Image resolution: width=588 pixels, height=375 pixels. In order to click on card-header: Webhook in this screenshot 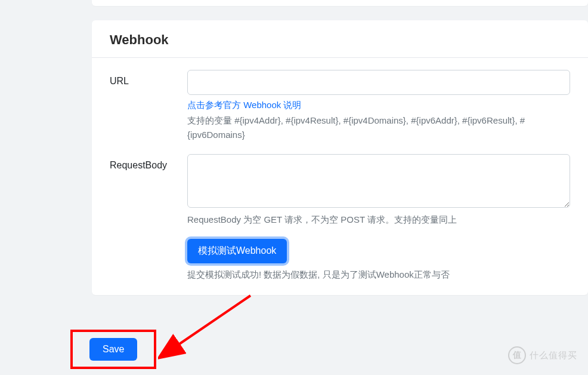, I will do `click(340, 39)`.